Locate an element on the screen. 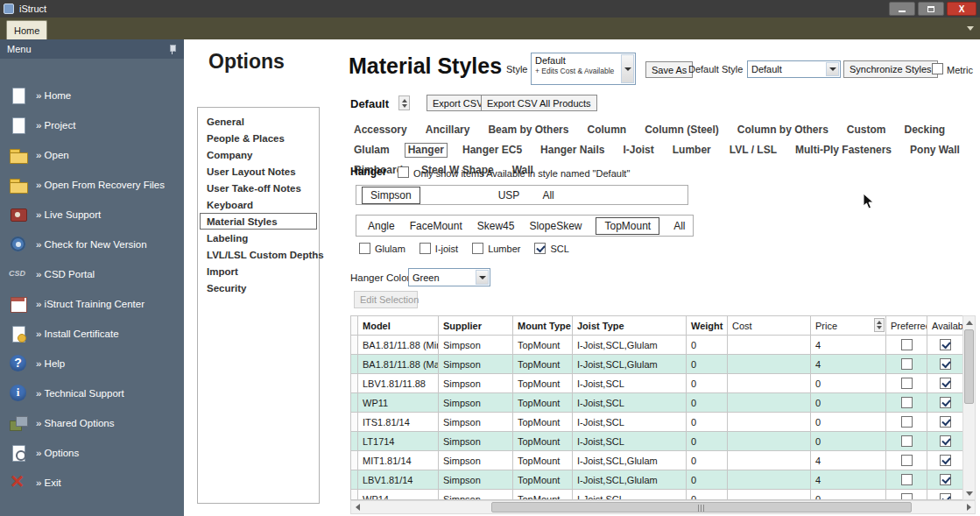 This screenshot has width=980, height=516. table-row: BA1.81/11.88 (Max) Simpson TopMount I-Jo… is located at coordinates (657, 364).